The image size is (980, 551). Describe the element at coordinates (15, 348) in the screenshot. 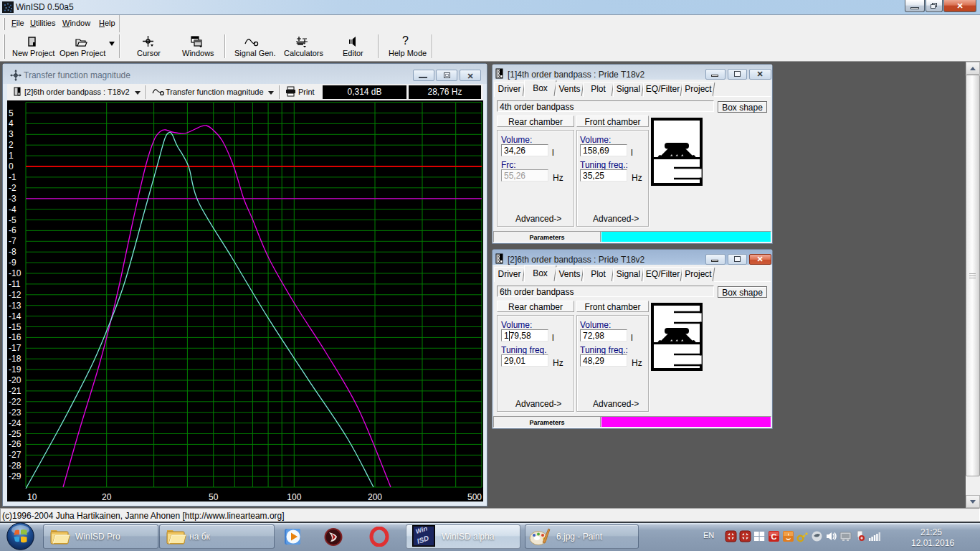

I see `svg-text: -17` at that location.